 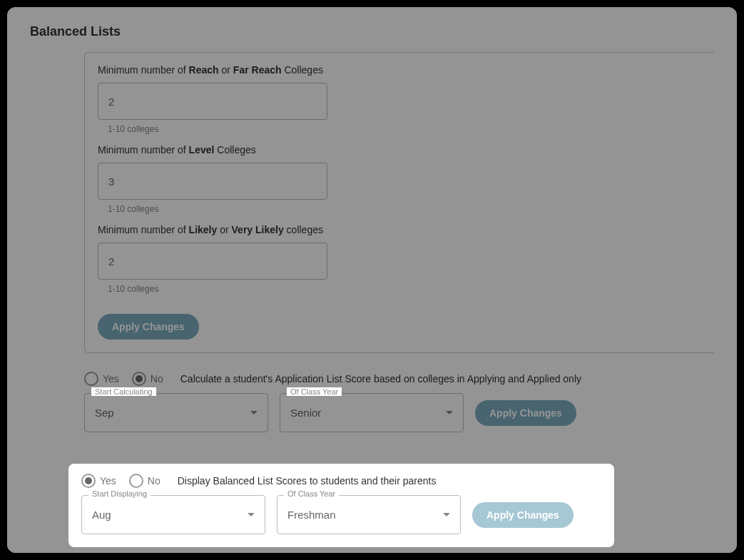 What do you see at coordinates (399, 230) in the screenshot?
I see `likely-label: Minimum number of Likely or Very Likely …` at bounding box center [399, 230].